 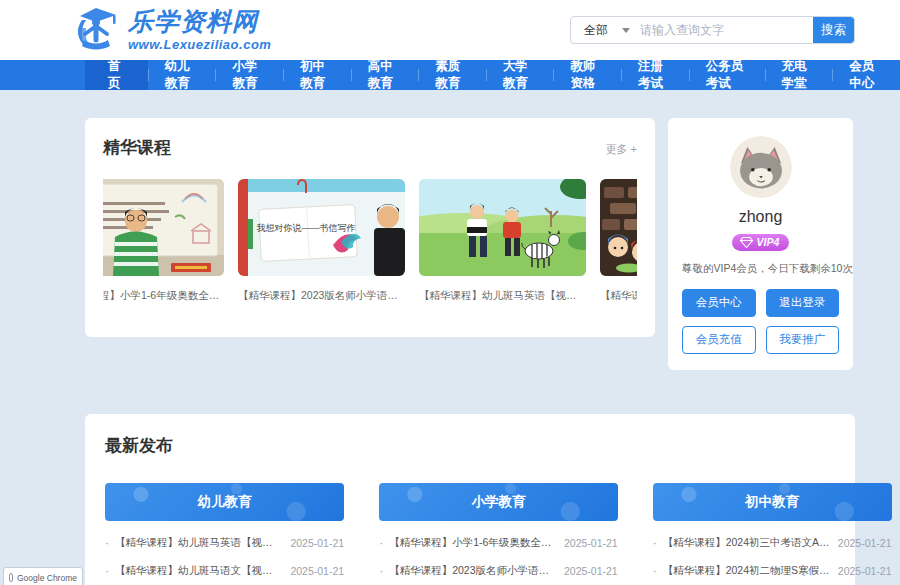 What do you see at coordinates (502, 241) in the screenshot?
I see `course-card: 【精华课程】幼儿斑马英语【视频151…` at bounding box center [502, 241].